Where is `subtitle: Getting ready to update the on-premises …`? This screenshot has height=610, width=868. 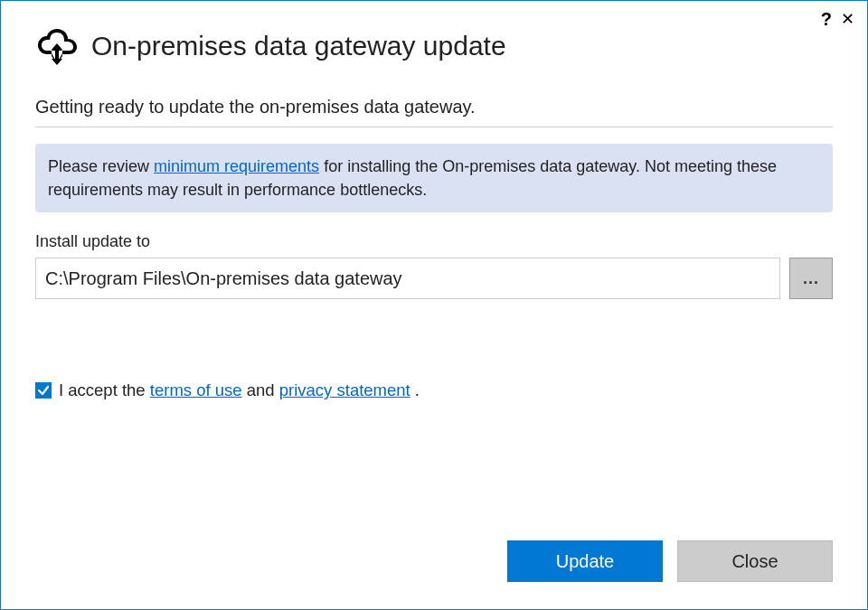
subtitle: Getting ready to update the on-premises … is located at coordinates (434, 112).